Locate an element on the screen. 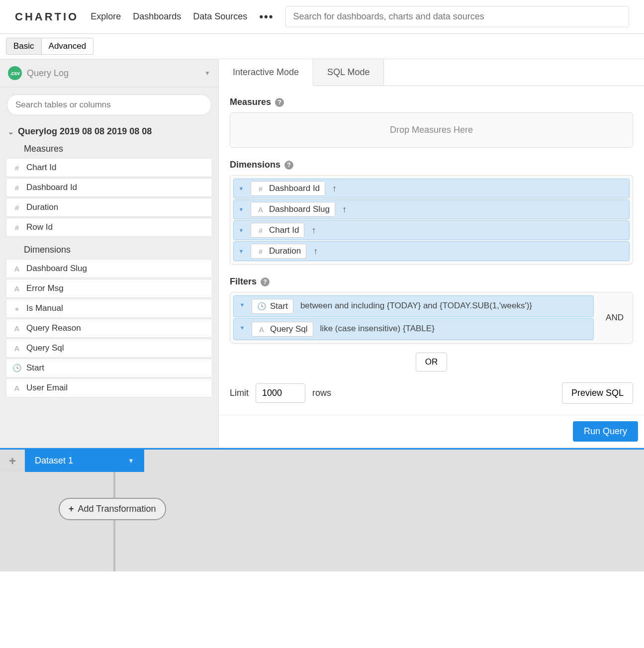  csv-badge-icon: .csv is located at coordinates (15, 73).